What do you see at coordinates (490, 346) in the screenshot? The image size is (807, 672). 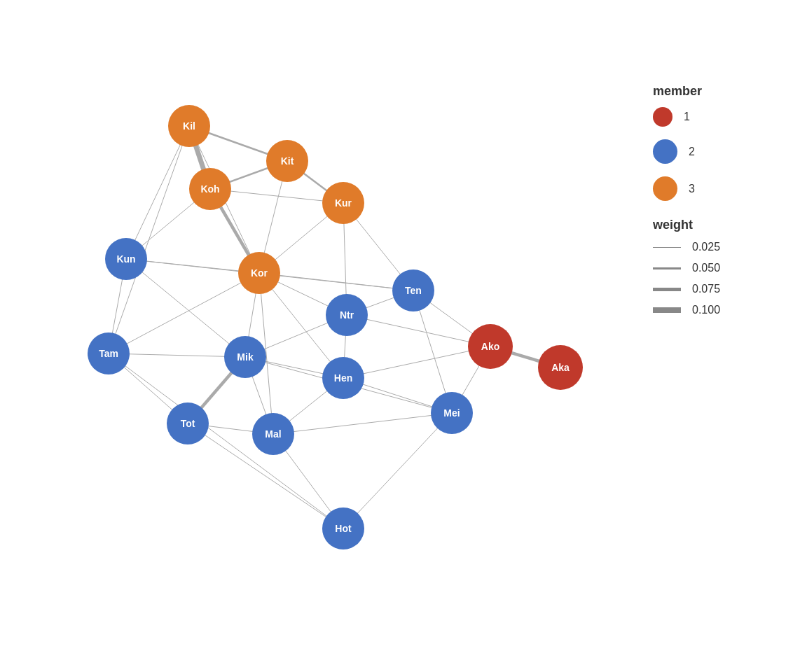 I see `network-node: Ako` at bounding box center [490, 346].